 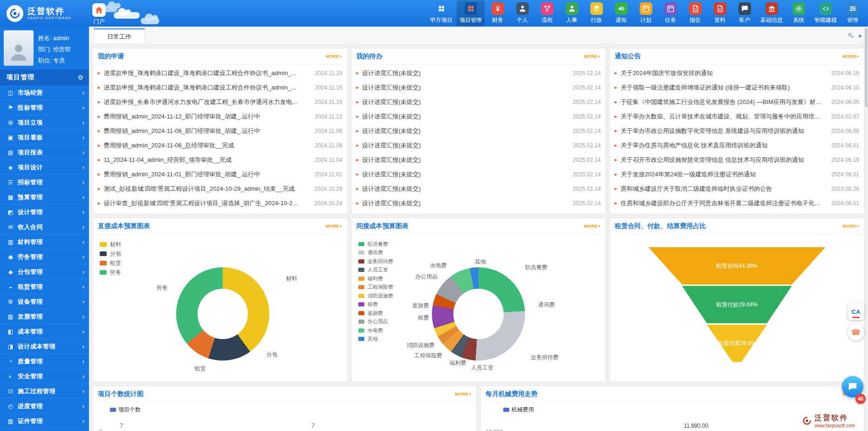 I want to click on module-item: 基础信息, so click(x=772, y=13).